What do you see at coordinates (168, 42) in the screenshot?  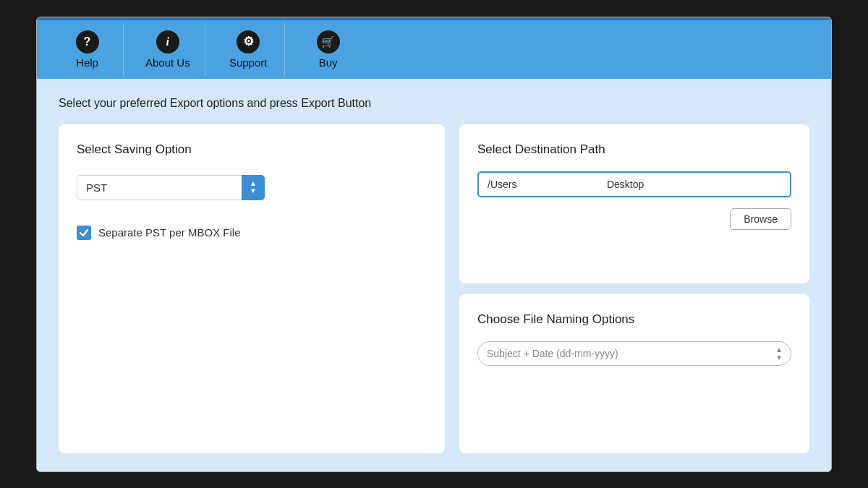 I see `about-icon: i` at bounding box center [168, 42].